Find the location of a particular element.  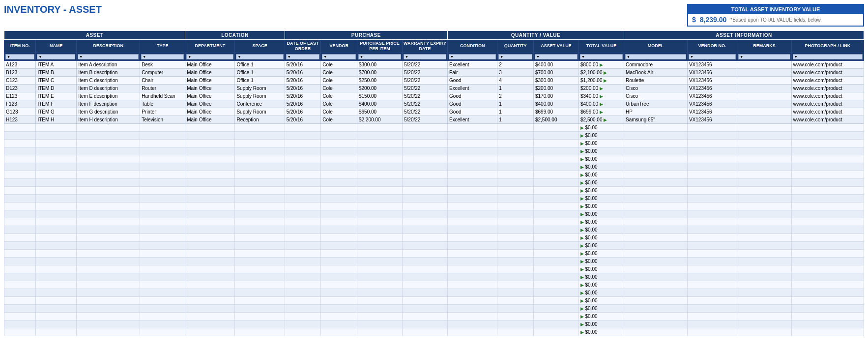

filter-model is located at coordinates (656, 57).